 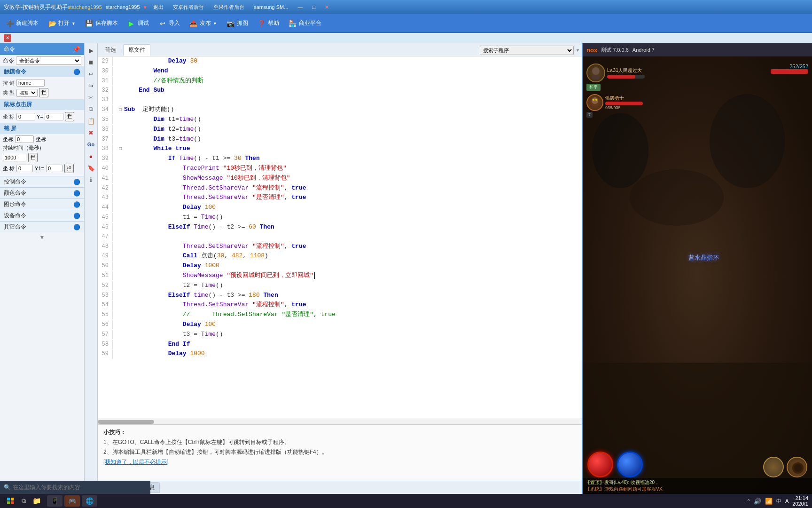 I want to click on search-dropdown: 搜索子程序, so click(x=527, y=50).